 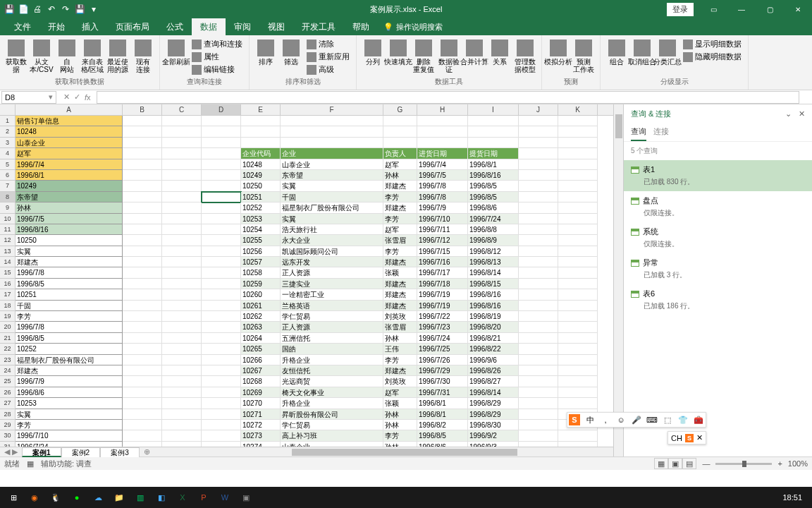 What do you see at coordinates (8, 404) in the screenshot?
I see `row-header: 27` at bounding box center [8, 404].